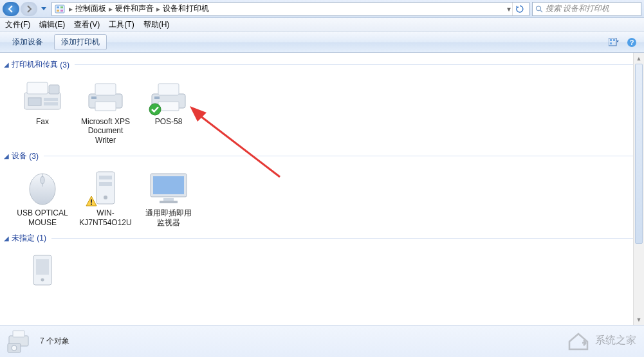 Image resolution: width=644 pixels, height=357 pixels. I want to click on group-header-printers: ◢ 打印机和传真 (3), so click(320, 64).